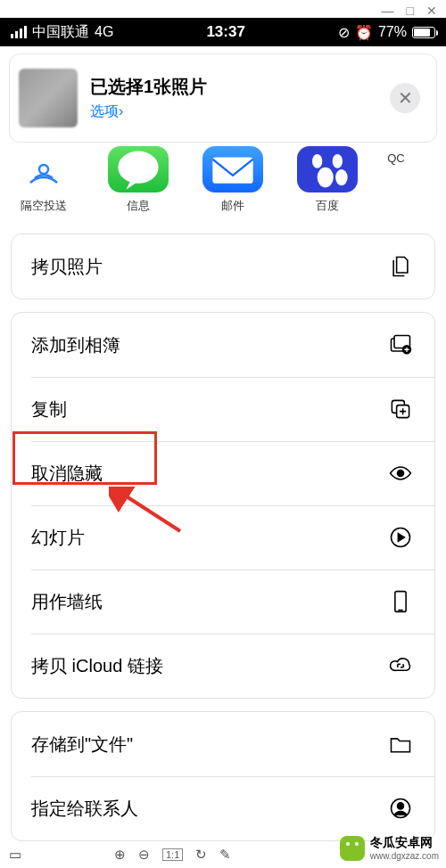 This screenshot has height=868, width=446. What do you see at coordinates (85, 809) in the screenshot?
I see `action-label: 指定给联系人` at bounding box center [85, 809].